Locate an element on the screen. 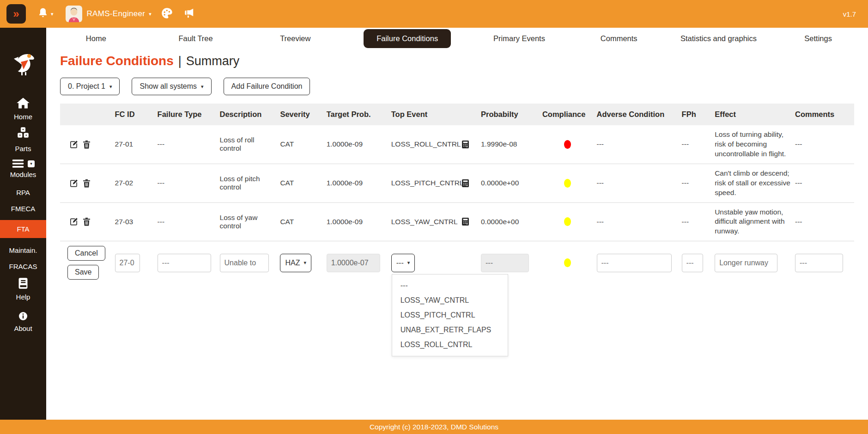 This screenshot has width=868, height=434. sidebar-item-fmeca: FMECA is located at coordinates (23, 209).